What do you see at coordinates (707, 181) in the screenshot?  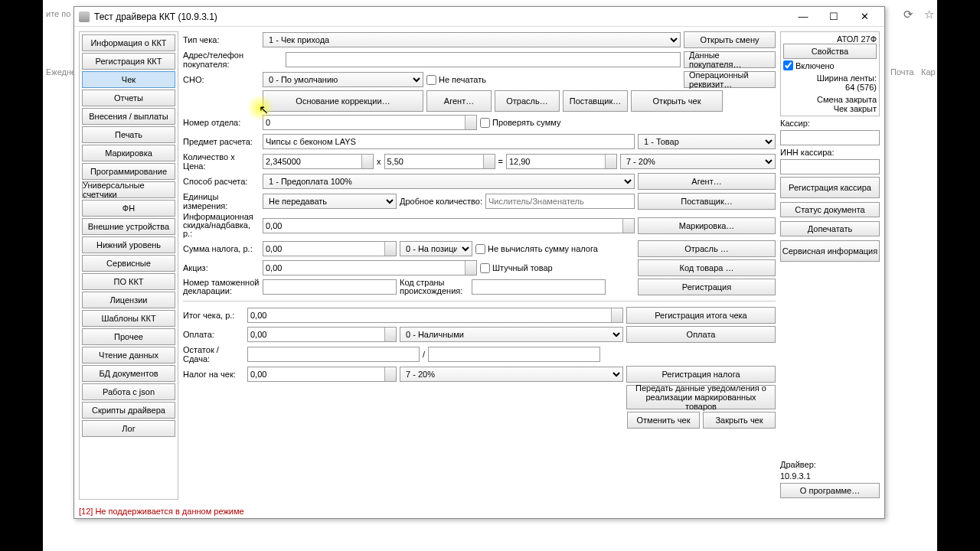 I see `agent2-button: Агент…` at bounding box center [707, 181].